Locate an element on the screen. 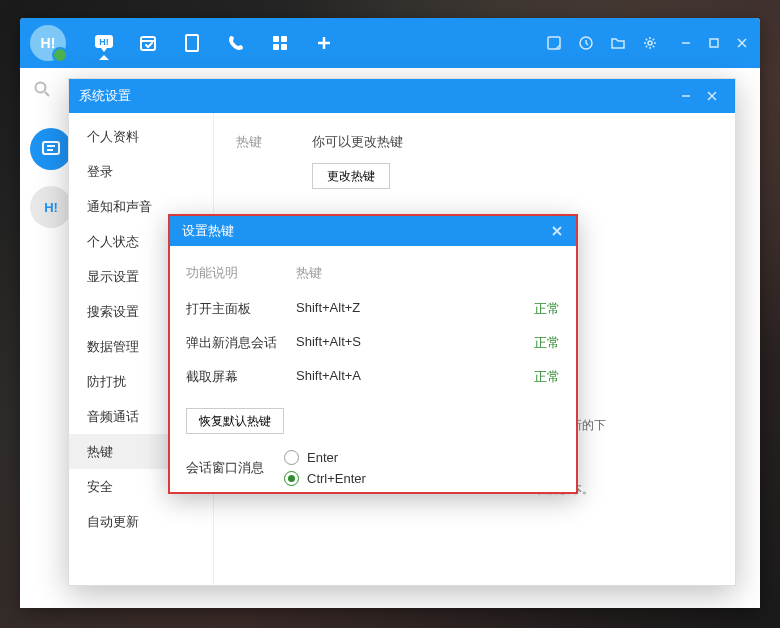 This screenshot has height=628, width=780. gear-icon is located at coordinates (650, 43).